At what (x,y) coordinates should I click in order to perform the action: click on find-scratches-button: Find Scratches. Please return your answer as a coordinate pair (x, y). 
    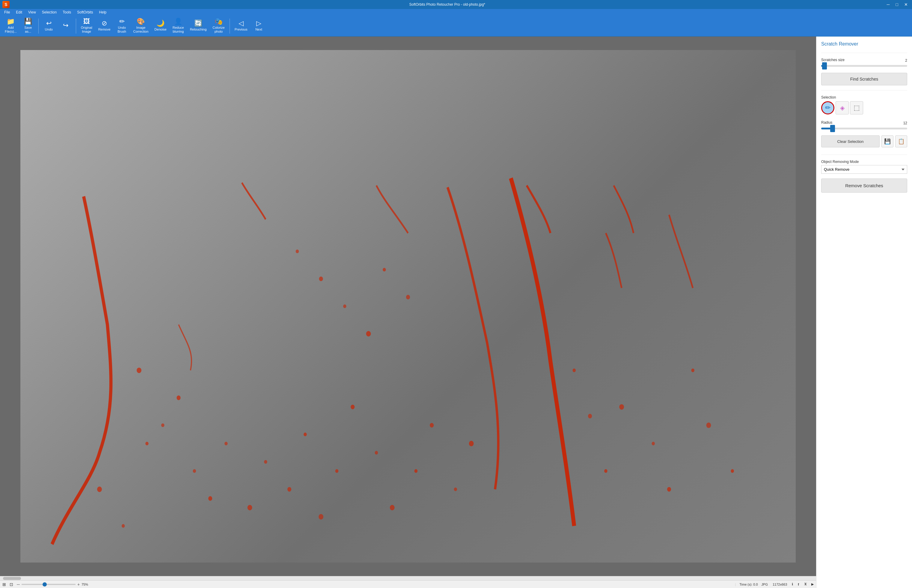
    Looking at the image, I should click on (864, 79).